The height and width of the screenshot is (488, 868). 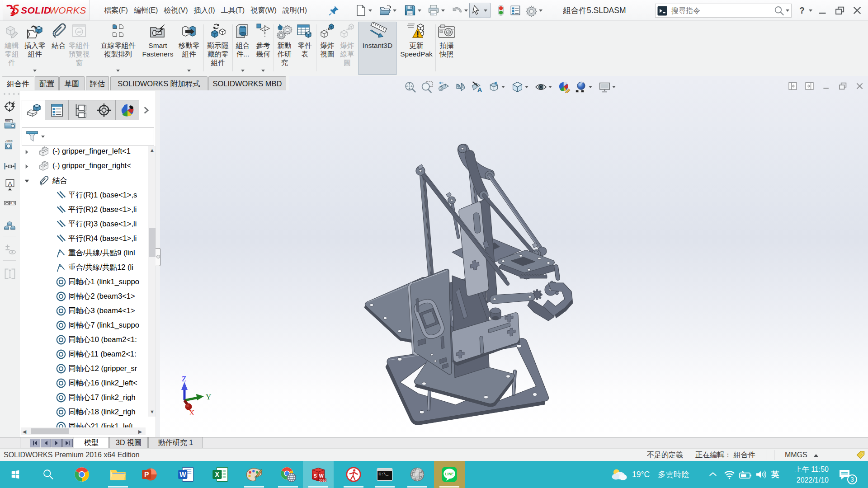 What do you see at coordinates (264, 10) in the screenshot?
I see `menu-item-5: 視窗(W)` at bounding box center [264, 10].